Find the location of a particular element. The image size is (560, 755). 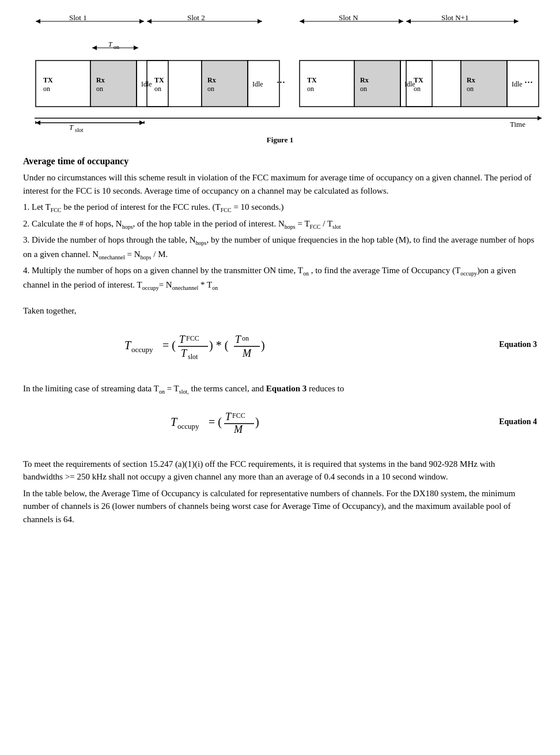

step2: 2. Calculate the # of hops, Nhops, of th… is located at coordinates (280, 225).